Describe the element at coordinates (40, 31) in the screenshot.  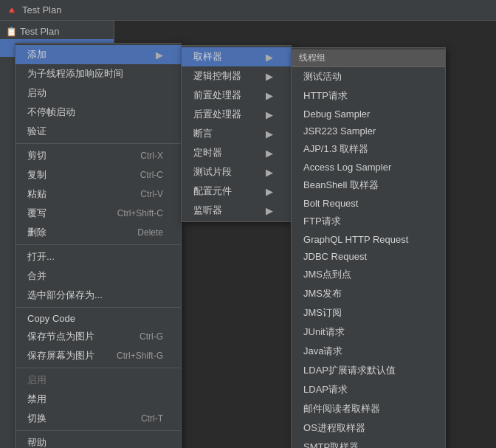
I see `tree-item-label: Test Plan` at that location.